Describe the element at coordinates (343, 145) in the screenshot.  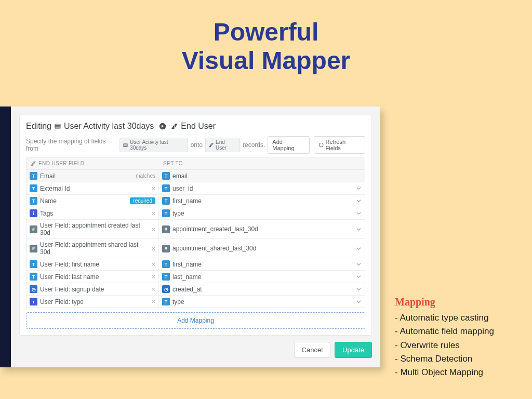
I see `refresh-label: Refresh Fields` at that location.